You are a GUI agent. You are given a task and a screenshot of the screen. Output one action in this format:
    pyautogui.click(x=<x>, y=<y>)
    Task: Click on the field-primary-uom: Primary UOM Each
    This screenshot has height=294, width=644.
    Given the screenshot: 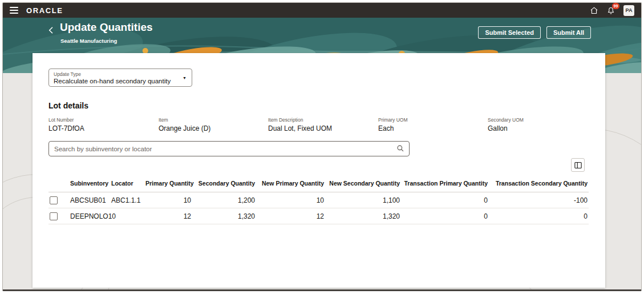 What is the action you would take?
    pyautogui.click(x=392, y=124)
    